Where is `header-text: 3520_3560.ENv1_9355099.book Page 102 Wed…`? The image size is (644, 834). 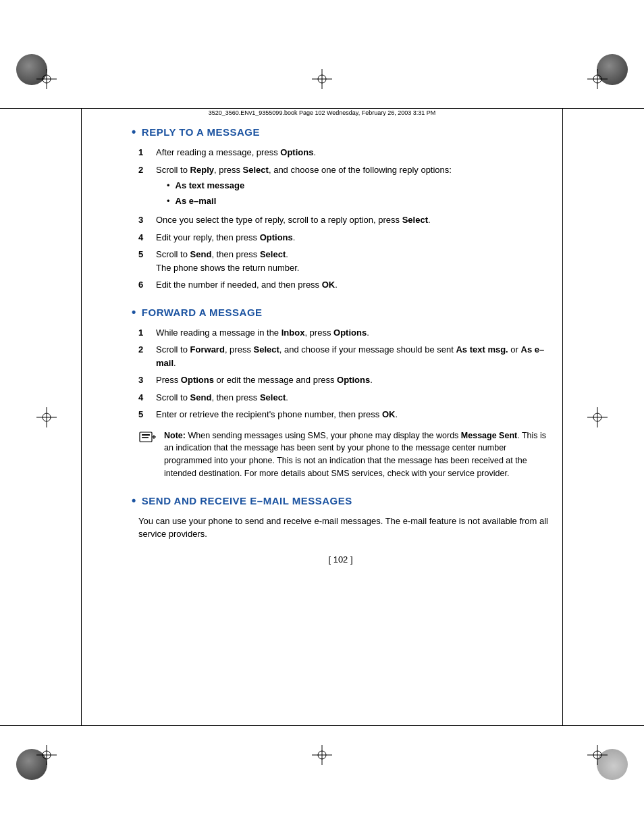
header-text: 3520_3560.ENv1_9355099.book Page 102 Wed… is located at coordinates (322, 113).